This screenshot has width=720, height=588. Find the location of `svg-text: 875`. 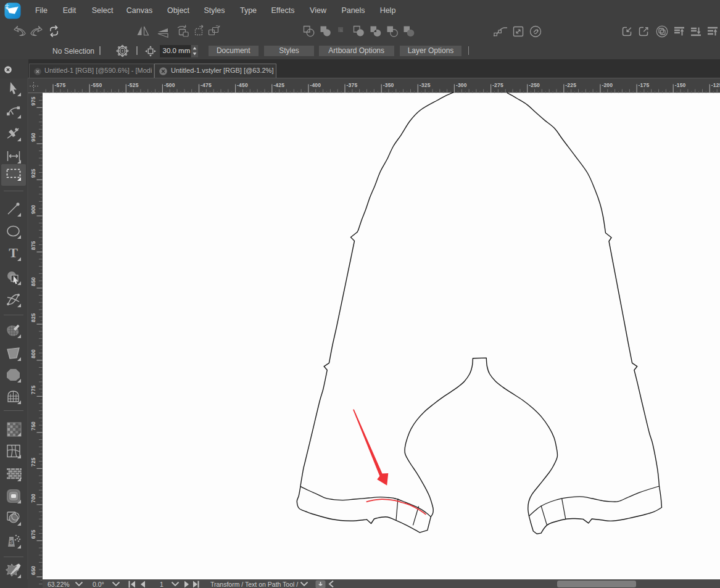

svg-text: 875 is located at coordinates (33, 246).